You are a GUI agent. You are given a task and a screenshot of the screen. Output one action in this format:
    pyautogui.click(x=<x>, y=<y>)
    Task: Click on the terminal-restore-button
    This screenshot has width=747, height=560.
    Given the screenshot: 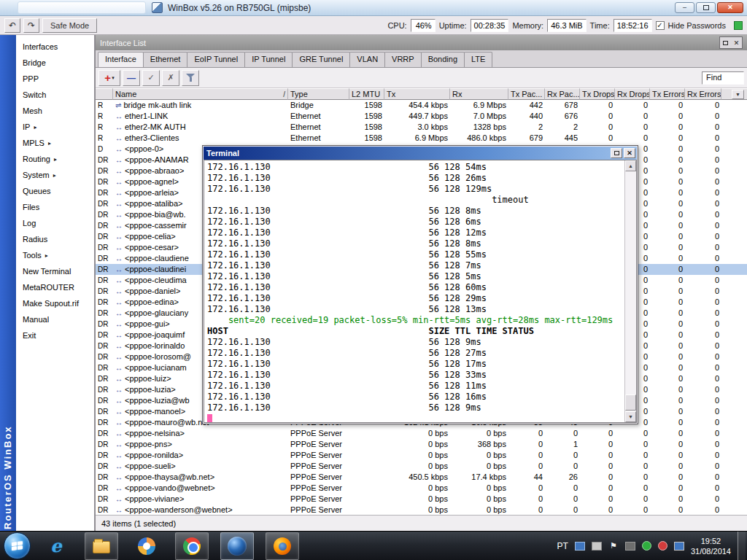 What is the action you would take?
    pyautogui.click(x=616, y=153)
    